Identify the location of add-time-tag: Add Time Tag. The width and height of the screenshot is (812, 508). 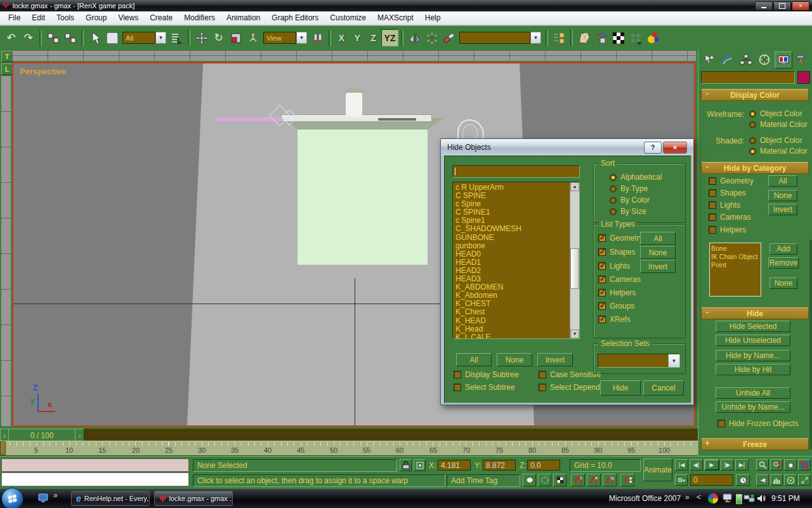
(483, 481).